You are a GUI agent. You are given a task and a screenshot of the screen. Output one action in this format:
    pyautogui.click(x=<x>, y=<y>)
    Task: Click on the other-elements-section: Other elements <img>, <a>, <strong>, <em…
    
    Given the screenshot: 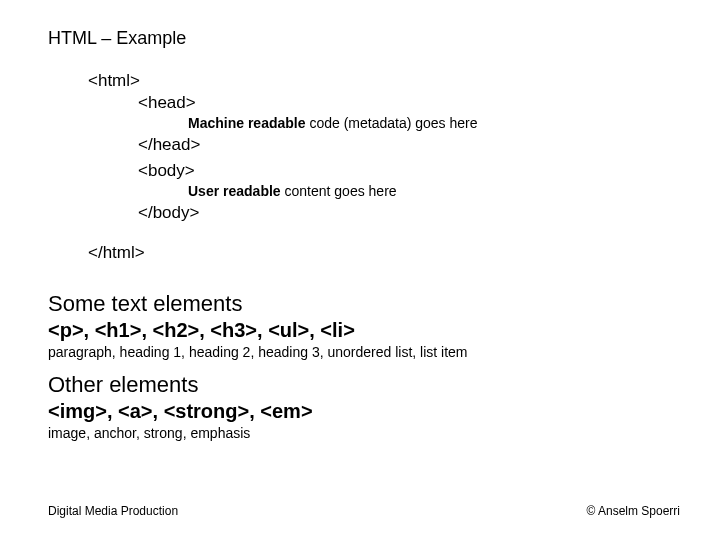 What is the action you would take?
    pyautogui.click(x=364, y=406)
    